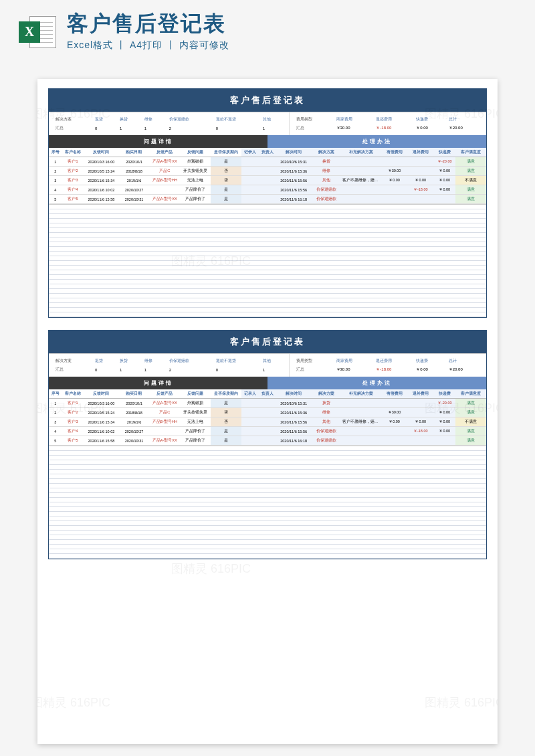  What do you see at coordinates (444, 153) in the screenshot?
I see `column-header: 快递费` at bounding box center [444, 153].